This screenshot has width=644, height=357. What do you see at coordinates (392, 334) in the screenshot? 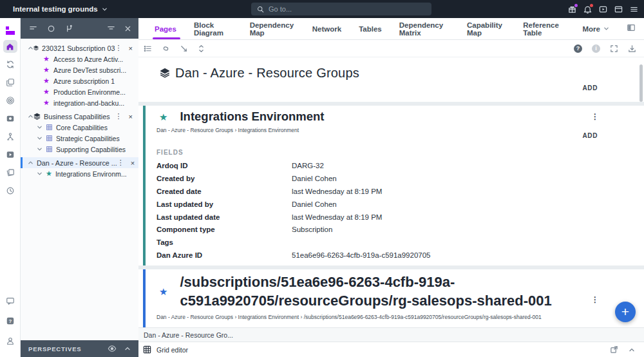
I see `context-statusbar: Dan - Azure - Resource Gro...` at bounding box center [392, 334].